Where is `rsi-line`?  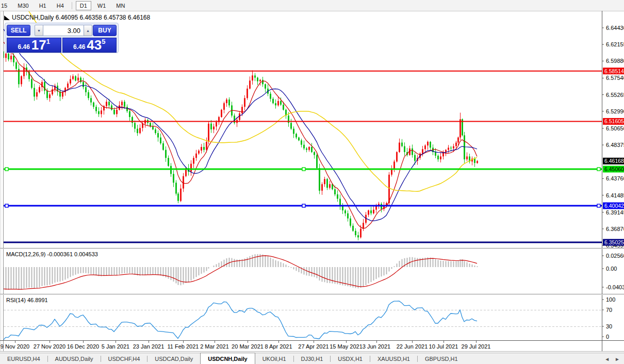 rsi-line is located at coordinates (240, 321).